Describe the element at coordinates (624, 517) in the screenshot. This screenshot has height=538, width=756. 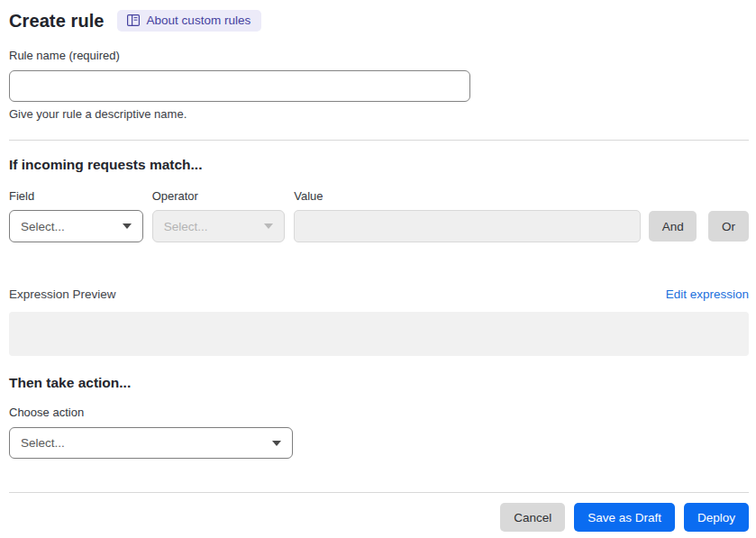
I see `save-as-draft-button: Save as Draft` at that location.